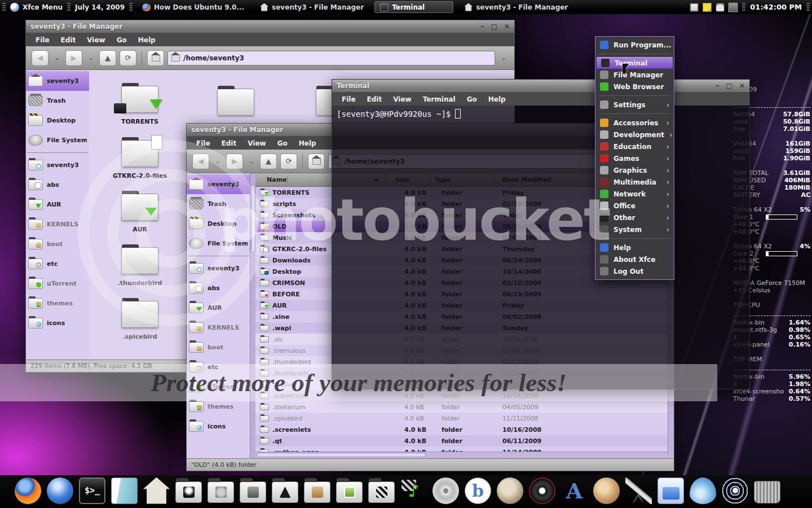 This screenshot has width=812, height=508. What do you see at coordinates (465, 441) in the screenshot?
I see `file-row-qt: .qt 4.0 kB folder 06/11/2009` at bounding box center [465, 441].